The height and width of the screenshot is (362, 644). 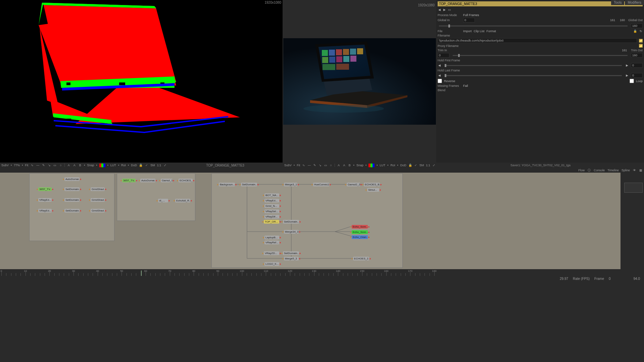 I want to click on viewer-right: 1920x1080, so click(x=360, y=81).